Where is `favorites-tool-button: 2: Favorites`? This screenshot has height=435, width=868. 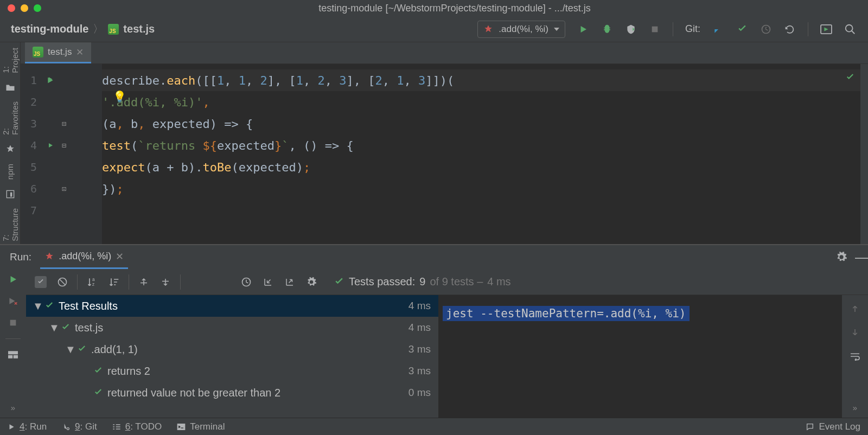 favorites-tool-button: 2: Favorites is located at coordinates (10, 118).